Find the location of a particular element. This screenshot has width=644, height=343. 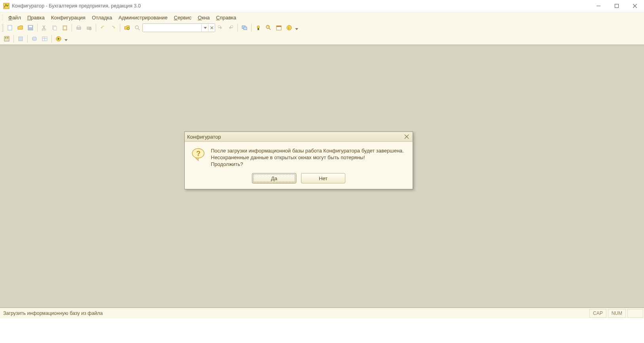

db-button is located at coordinates (21, 39).